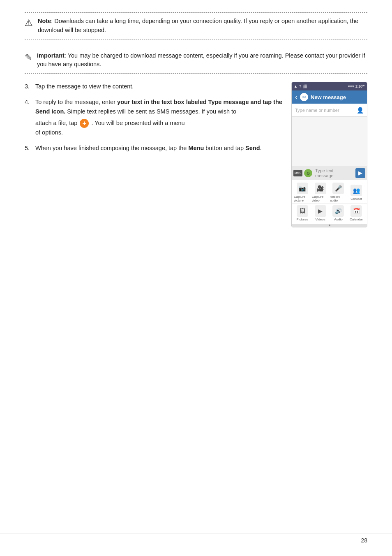  Describe the element at coordinates (330, 173) in the screenshot. I see `compose-bar: MMS ☺ Type text message ▶` at that location.